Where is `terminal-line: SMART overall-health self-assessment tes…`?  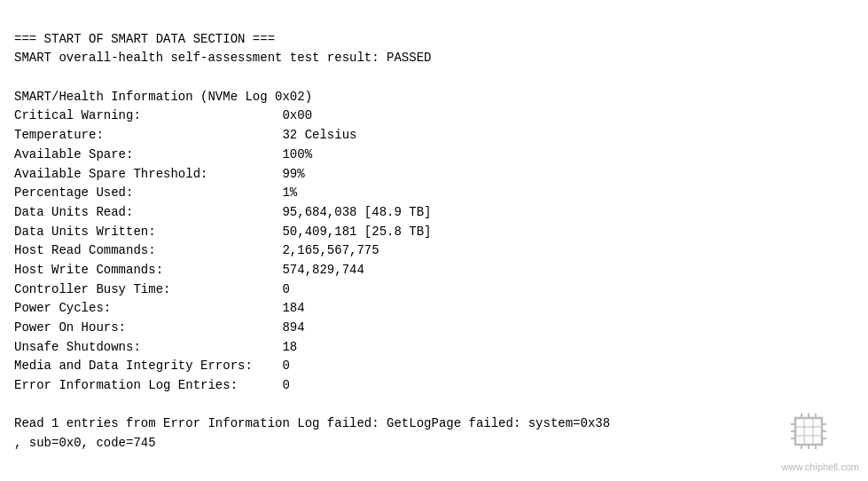 terminal-line: SMART overall-health self-assessment tes… is located at coordinates (434, 59).